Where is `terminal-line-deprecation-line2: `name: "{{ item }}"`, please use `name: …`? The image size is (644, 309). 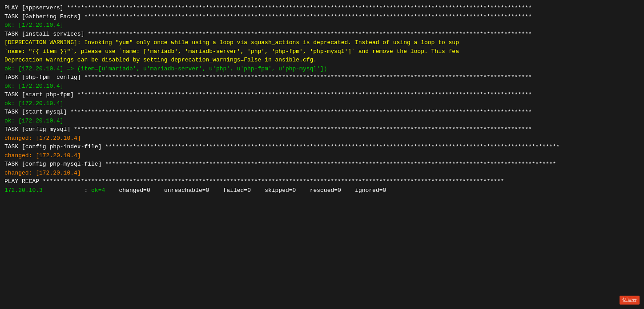 terminal-line-deprecation-line2: `name: "{{ item }}"`, please use `name: … is located at coordinates (322, 52).